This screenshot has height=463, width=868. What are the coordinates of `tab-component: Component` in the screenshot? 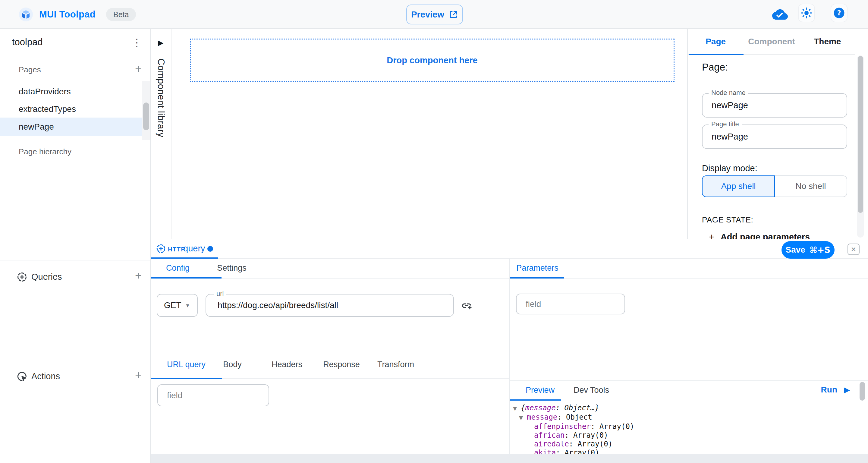 It's located at (772, 42).